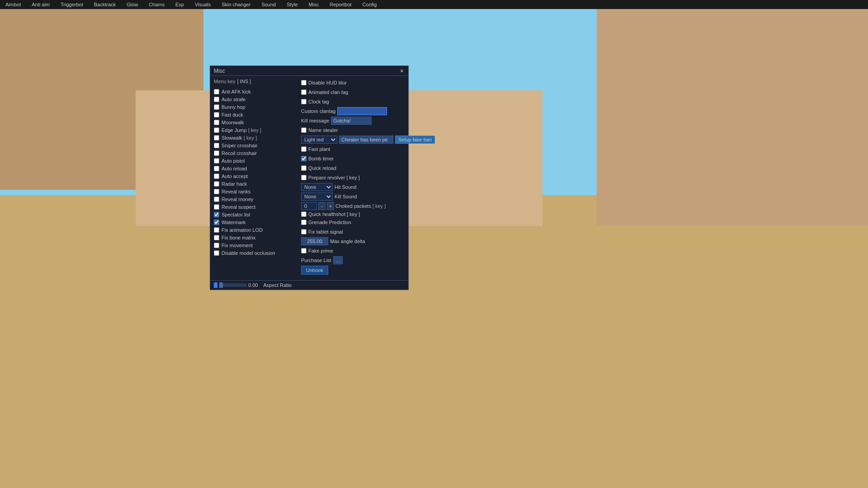  Describe the element at coordinates (321, 251) in the screenshot. I see `fake-prime-label: Fake prime` at that location.